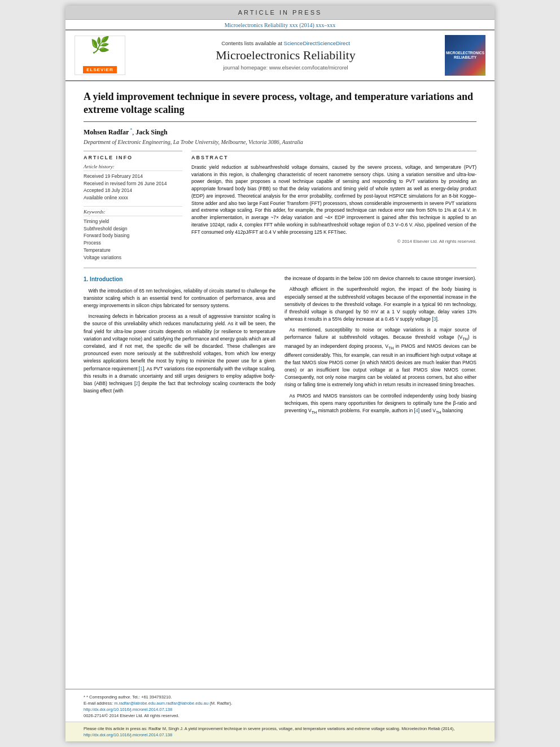  What do you see at coordinates (286, 55) in the screenshot?
I see `journal-title-text: Microelectronics Reliability` at bounding box center [286, 55].